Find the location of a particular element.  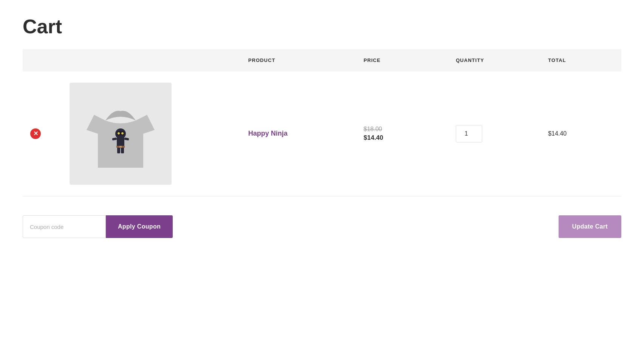

col-header-quantity: QUANTITY is located at coordinates (494, 60).